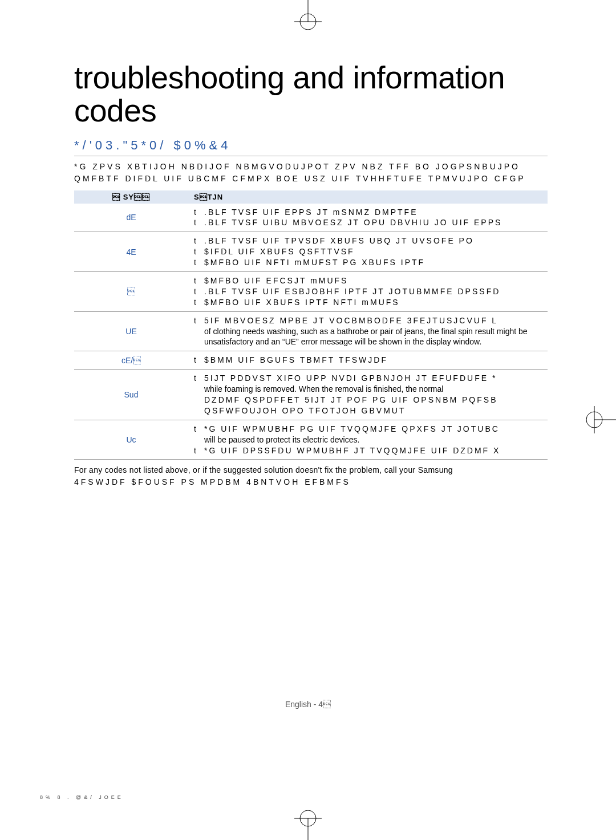  I want to click on code-cell: UE, so click(131, 331).